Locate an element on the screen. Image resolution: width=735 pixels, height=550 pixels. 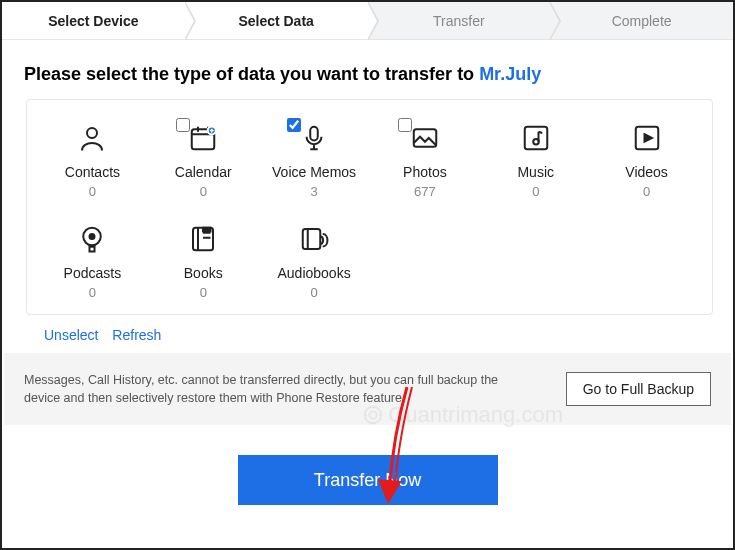
type-audiobooks: Audiobooks 0 is located at coordinates (314, 260).